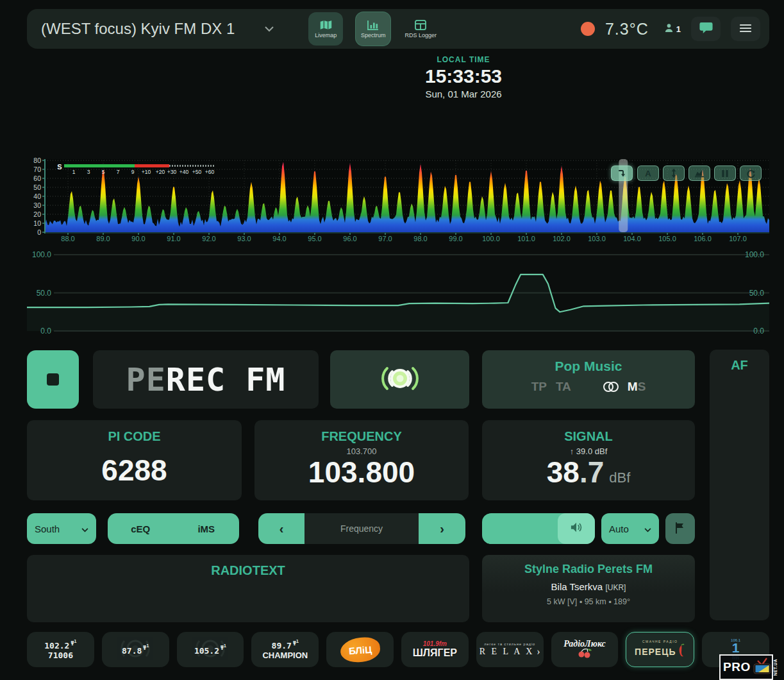 The image size is (784, 680). I want to click on svg-text: 89.0, so click(103, 239).